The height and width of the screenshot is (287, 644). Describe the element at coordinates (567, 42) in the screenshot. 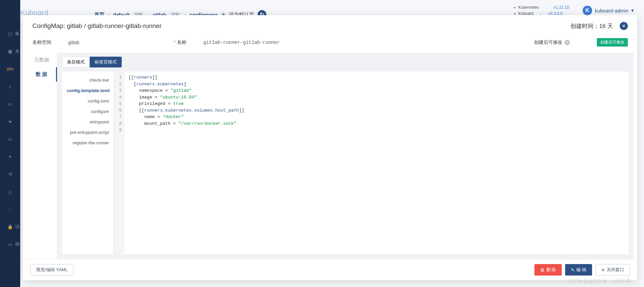

I see `info-icon: ?` at that location.